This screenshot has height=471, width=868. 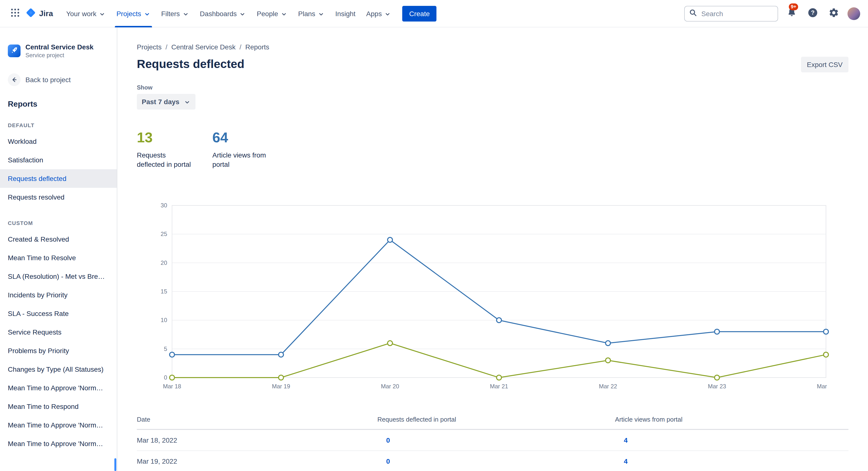 What do you see at coordinates (14, 51) in the screenshot?
I see `rocket-icon` at bounding box center [14, 51].